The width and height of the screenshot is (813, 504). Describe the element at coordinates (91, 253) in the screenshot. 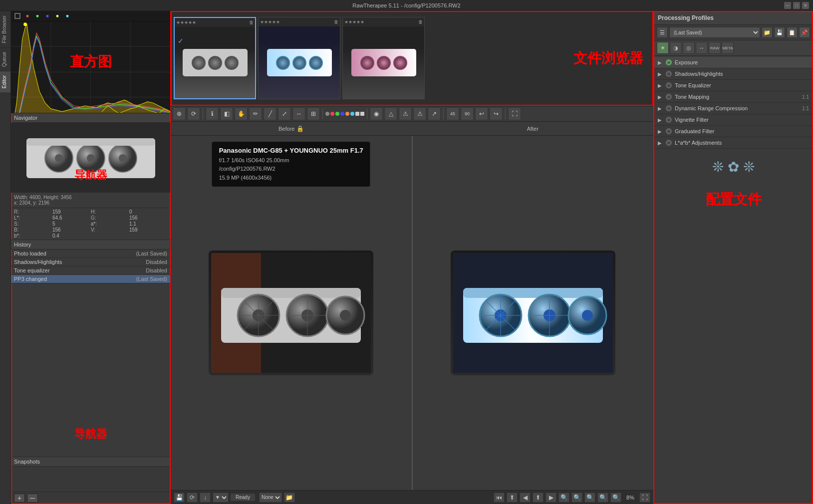

I see `history-item-0: Photo loaded (Last Saved)` at that location.